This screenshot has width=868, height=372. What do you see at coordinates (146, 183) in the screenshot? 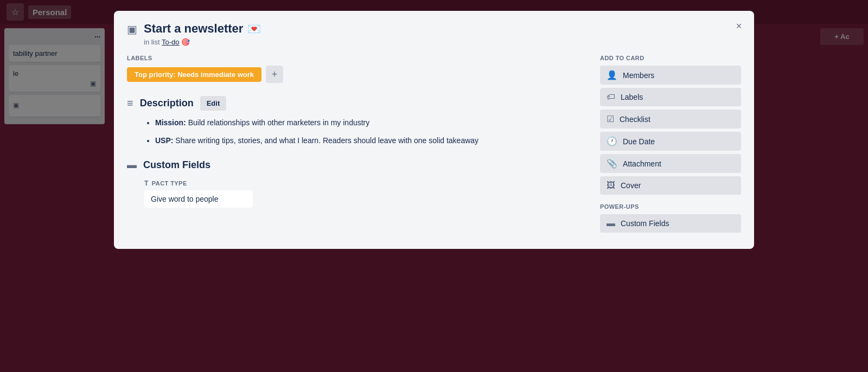
I see `cf-field-type-icon: T` at bounding box center [146, 183].